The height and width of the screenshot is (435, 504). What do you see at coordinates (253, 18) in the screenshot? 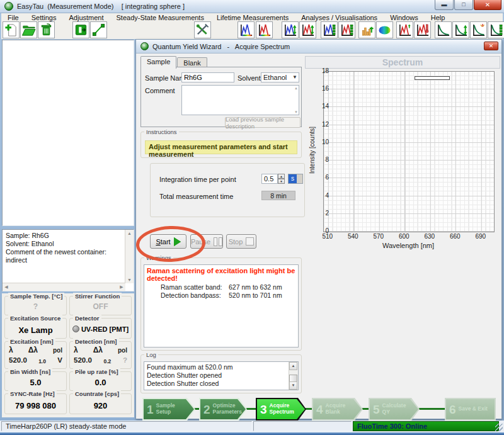
I see `menu-item-lifetime-measurements: Lifetime Measurements` at bounding box center [253, 18].